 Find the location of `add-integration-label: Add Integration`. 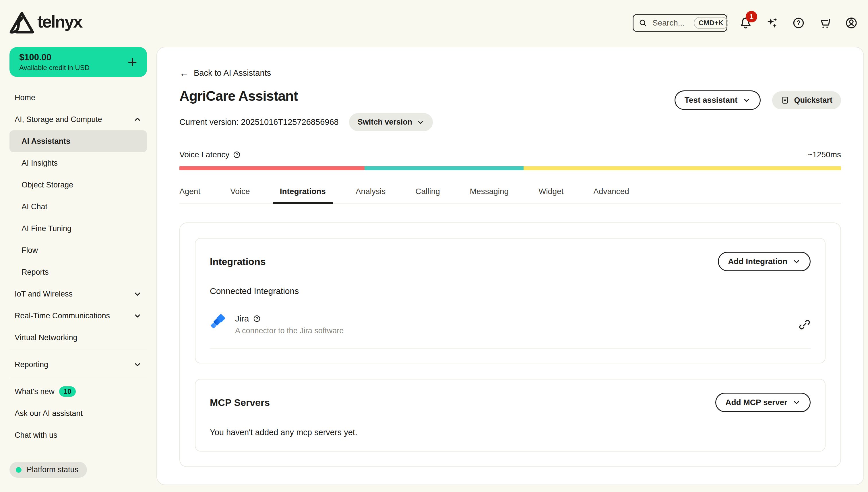

add-integration-label: Add Integration is located at coordinates (758, 262).